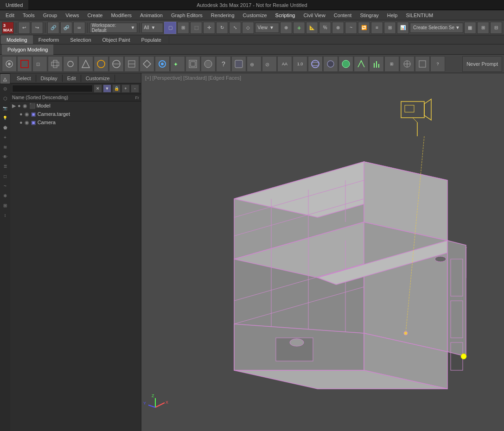 Image resolution: width=504 pixels, height=431 pixels. I want to click on icon-camera2: 📷, so click(5, 108).